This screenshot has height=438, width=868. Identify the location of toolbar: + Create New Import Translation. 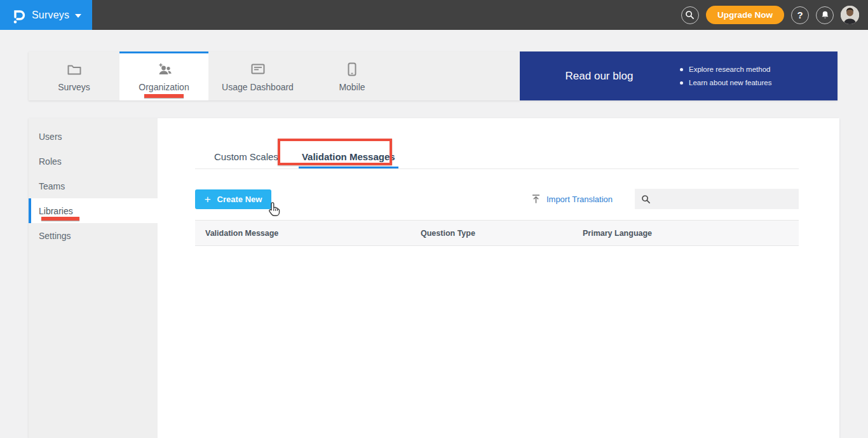
(497, 199).